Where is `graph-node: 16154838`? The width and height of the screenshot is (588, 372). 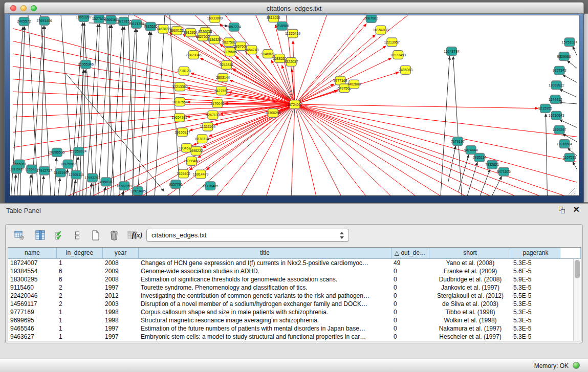 graph-node: 16154838 is located at coordinates (381, 30).